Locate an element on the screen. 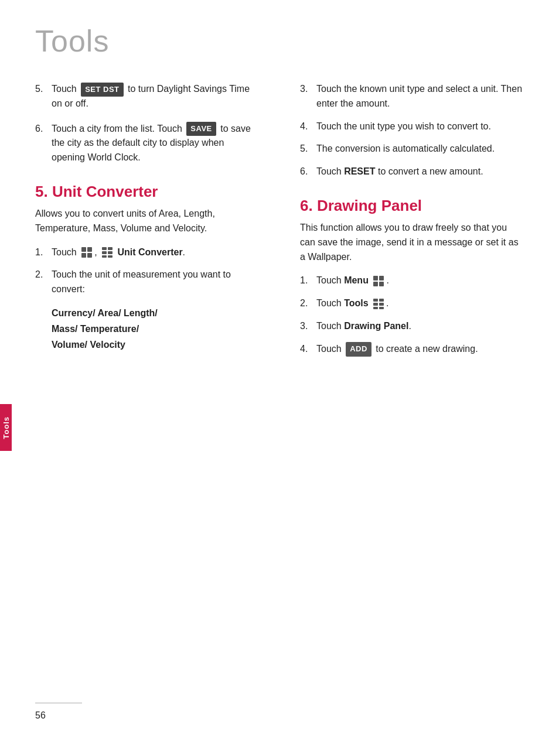 The height and width of the screenshot is (756, 559). drawing-step-3-num: 3. is located at coordinates (308, 327).